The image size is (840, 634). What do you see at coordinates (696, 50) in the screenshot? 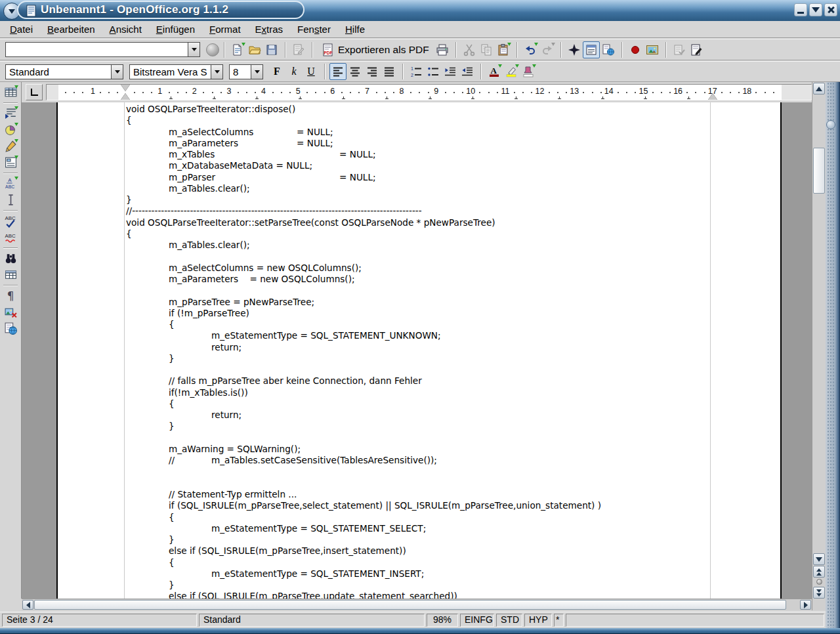
I see `page-edit-button` at bounding box center [696, 50].